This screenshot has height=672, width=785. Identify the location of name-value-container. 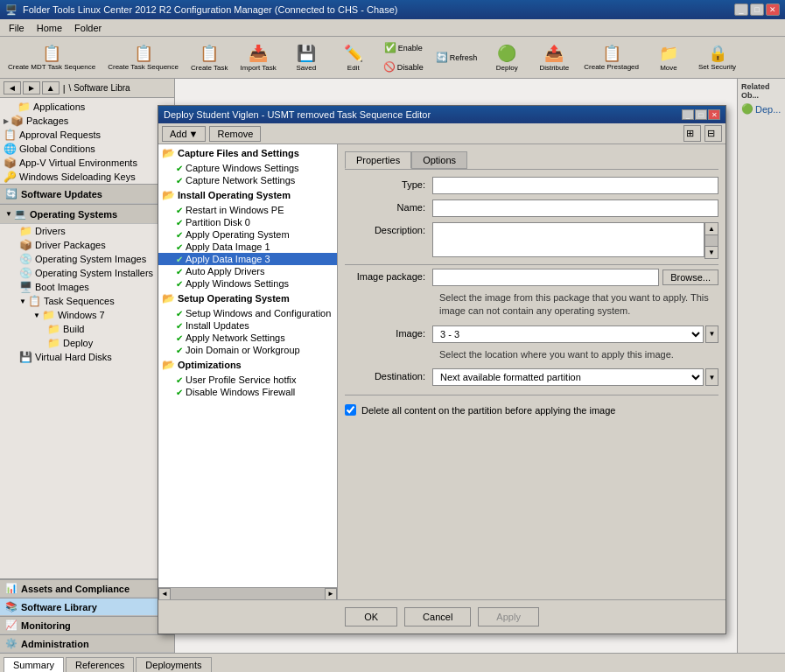
(576, 208).